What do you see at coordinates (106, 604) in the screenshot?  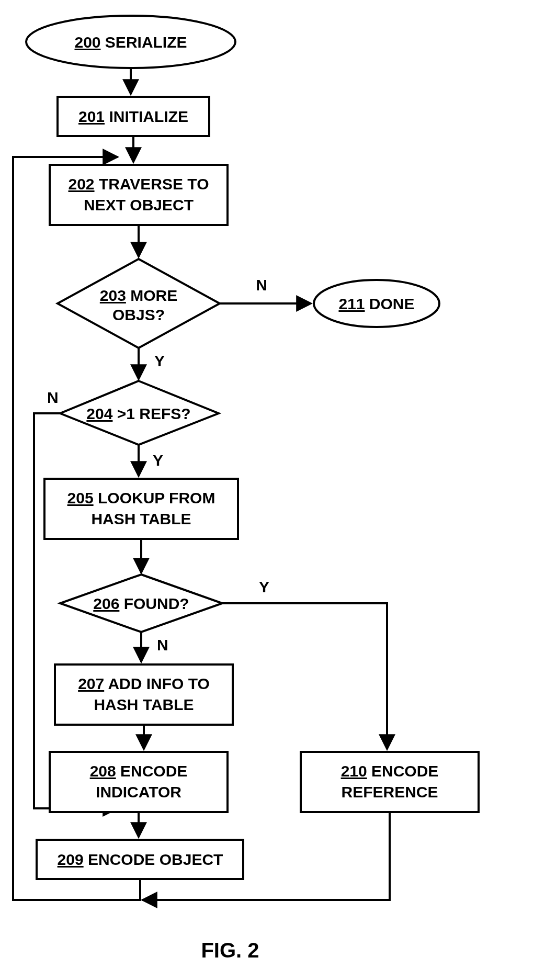 I see `node-206-num: 206` at bounding box center [106, 604].